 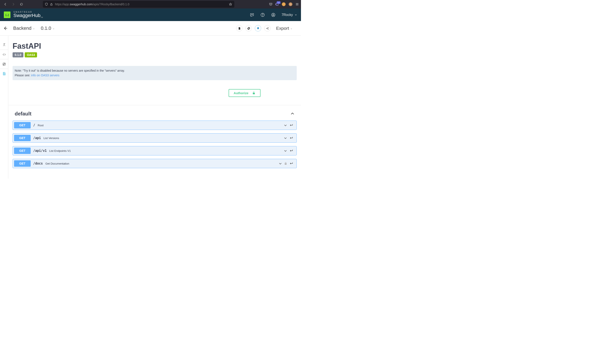 I want to click on hamburger-menu-icon, so click(x=297, y=4).